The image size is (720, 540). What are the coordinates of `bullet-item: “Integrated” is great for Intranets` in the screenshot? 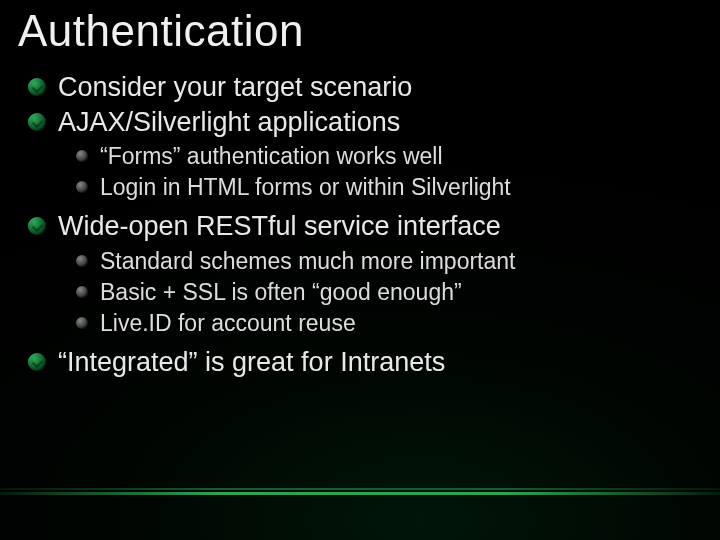 It's located at (363, 362).